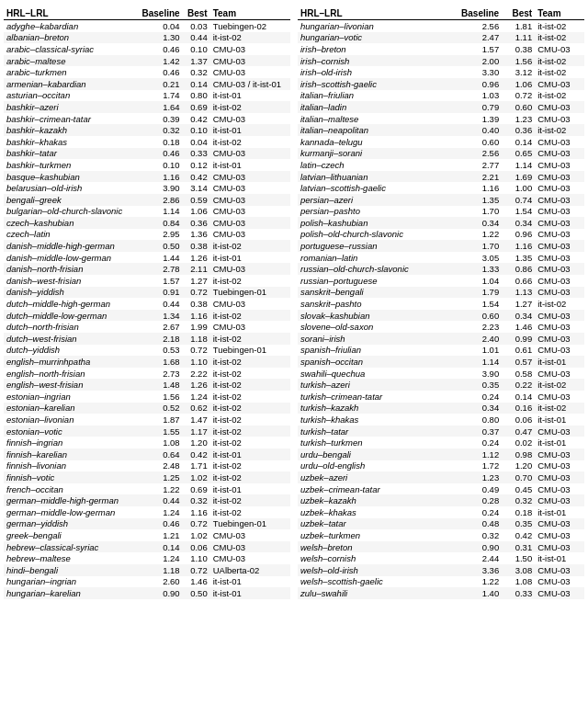 The height and width of the screenshot is (704, 588). Describe the element at coordinates (371, 583) in the screenshot. I see `pair-cell: welsh–scottish-gaelic` at that location.